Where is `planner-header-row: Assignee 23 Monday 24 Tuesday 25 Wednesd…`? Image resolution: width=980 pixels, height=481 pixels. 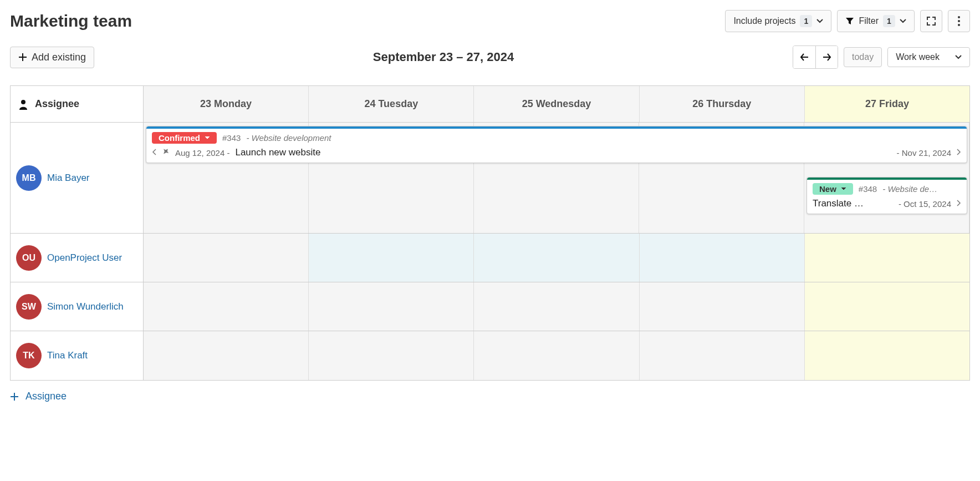
planner-header-row: Assignee 23 Monday 24 Tuesday 25 Wednesd… is located at coordinates (490, 104).